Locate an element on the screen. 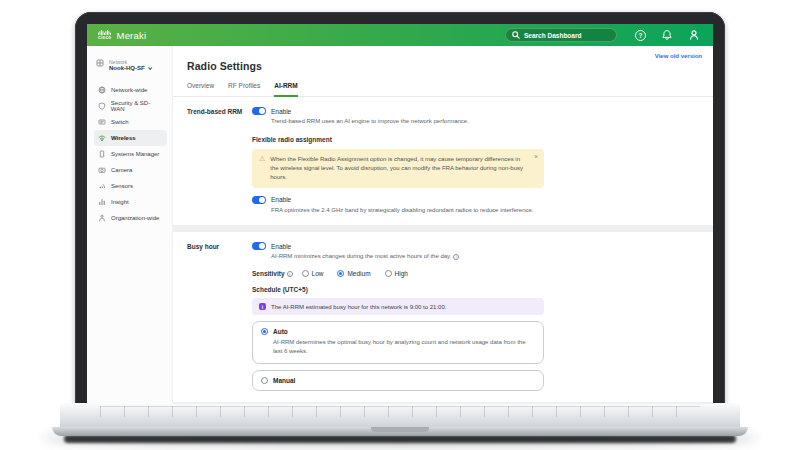  network-selector: Network Nook-HQ-SF is located at coordinates (130, 65).